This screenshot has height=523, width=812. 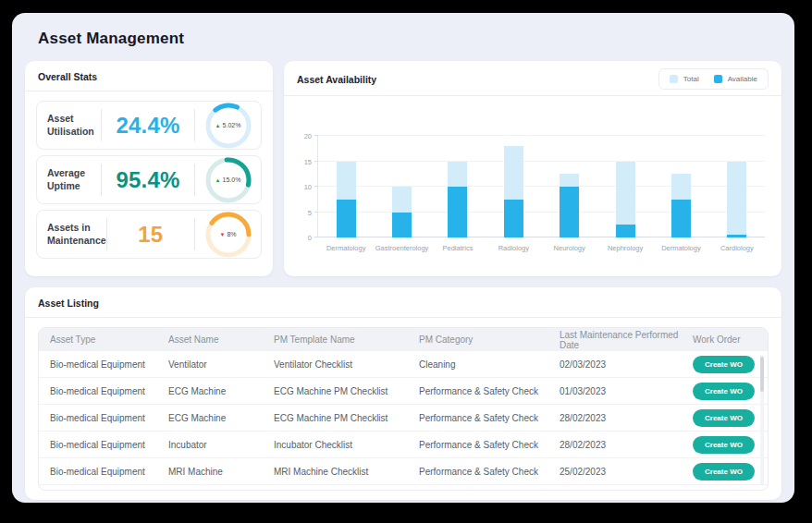 I want to click on stat-tile: Assets in Maintenance 15 ▼, so click(x=149, y=235).